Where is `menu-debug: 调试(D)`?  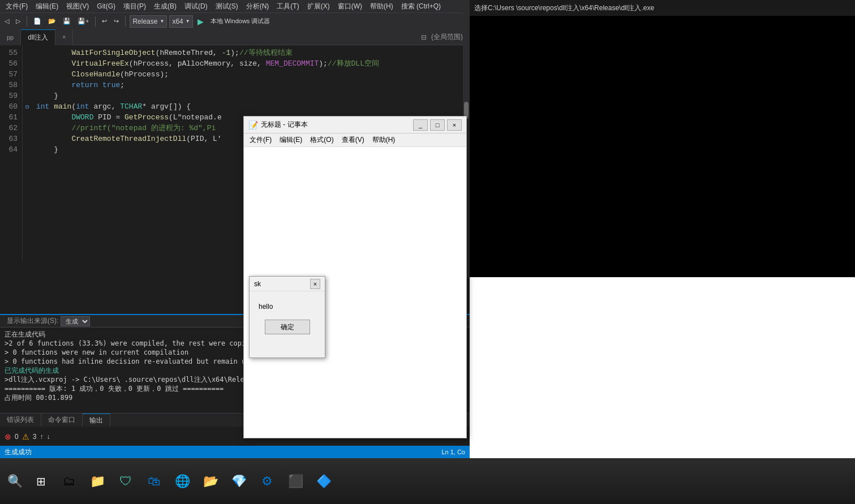
menu-debug: 调试(D) is located at coordinates (196, 7).